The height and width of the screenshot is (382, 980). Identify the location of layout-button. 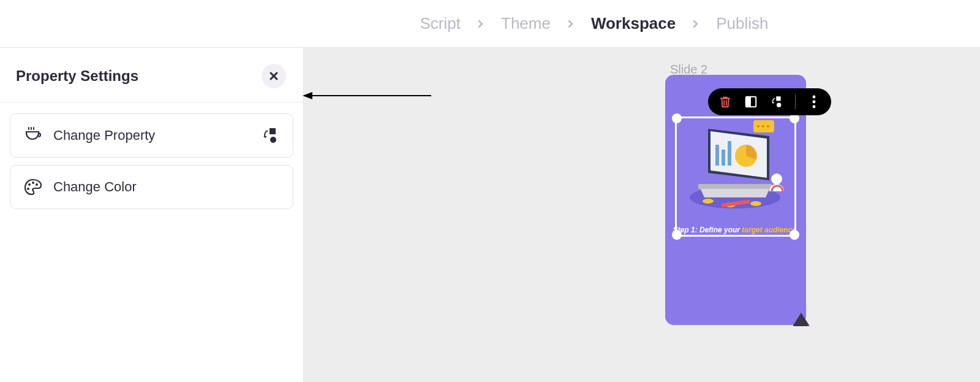
(751, 102).